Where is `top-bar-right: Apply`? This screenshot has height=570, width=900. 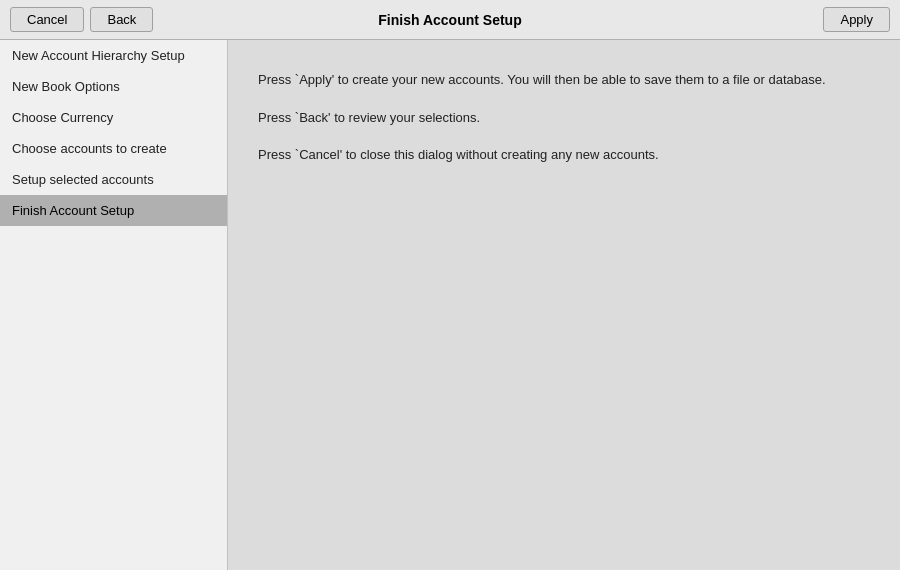
top-bar-right: Apply is located at coordinates (856, 20).